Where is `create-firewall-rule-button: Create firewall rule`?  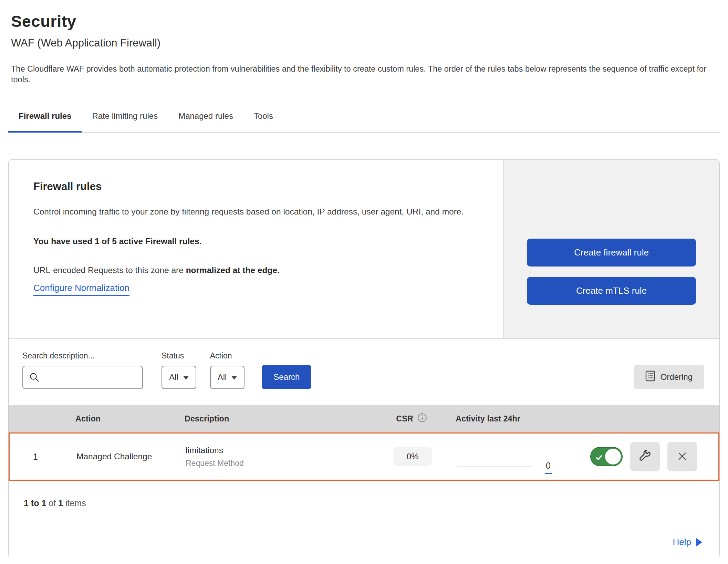
create-firewall-rule-button: Create firewall rule is located at coordinates (612, 253).